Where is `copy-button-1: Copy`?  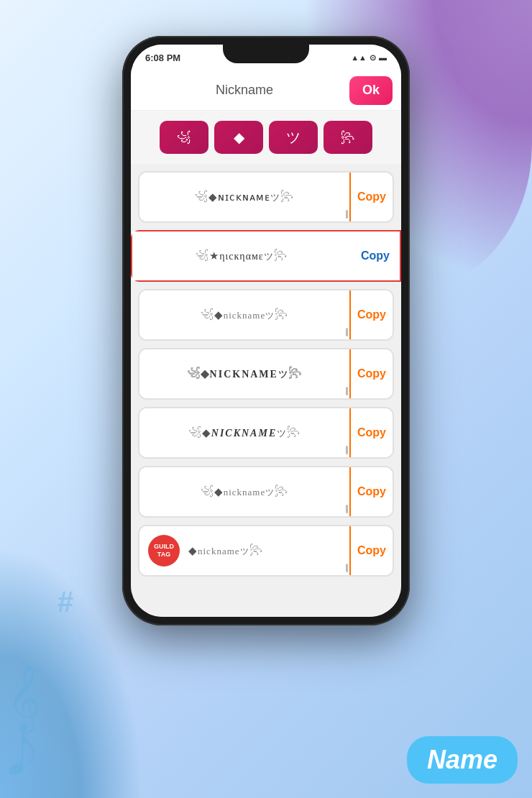 copy-button-1: Copy is located at coordinates (371, 197).